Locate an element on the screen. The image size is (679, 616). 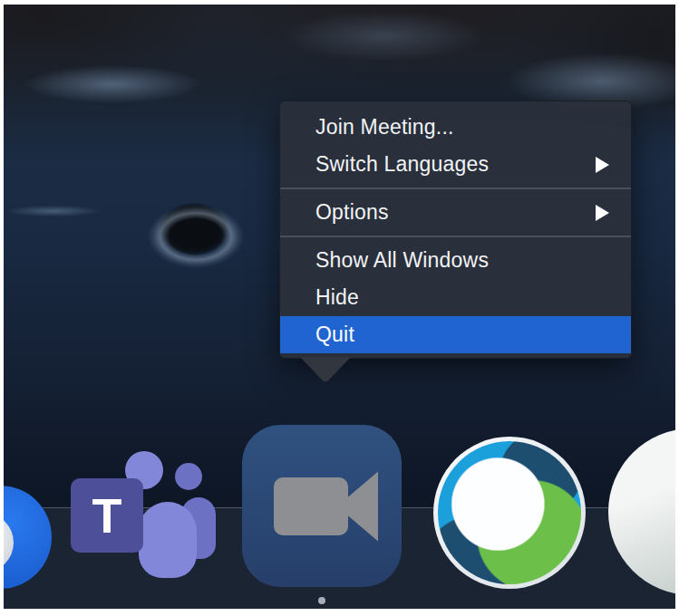
menu-item-label: Join Meeting... is located at coordinates (384, 127).